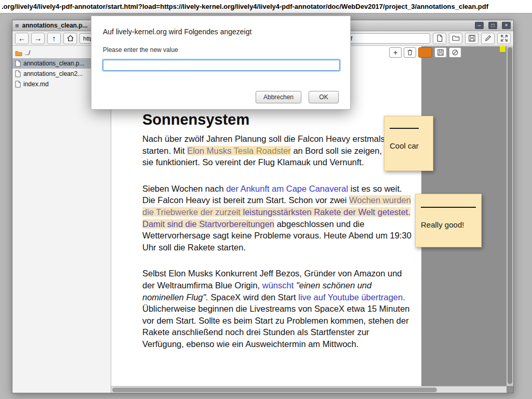 The image size is (532, 399). Describe the element at coordinates (254, 297) in the screenshot. I see `text-segment: SpaceX wird den Start` at that location.